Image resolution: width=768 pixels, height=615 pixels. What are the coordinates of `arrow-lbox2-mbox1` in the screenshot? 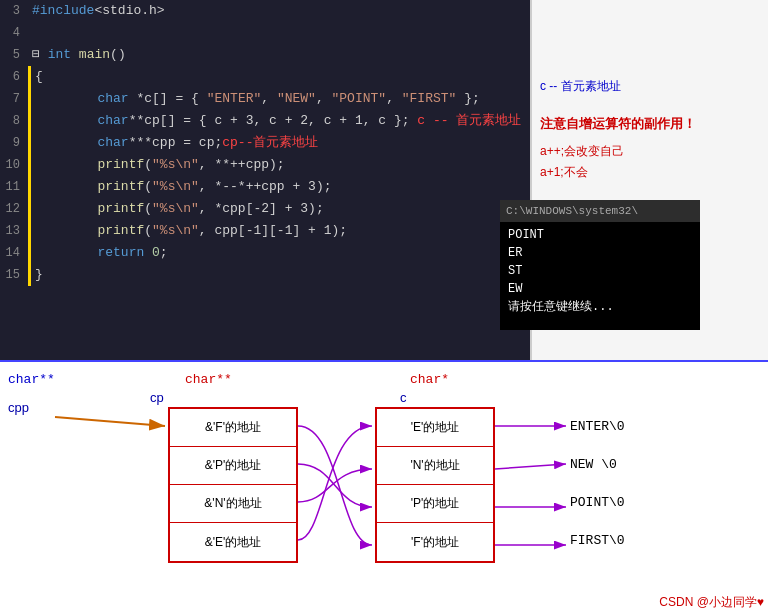 It's located at (335, 486).